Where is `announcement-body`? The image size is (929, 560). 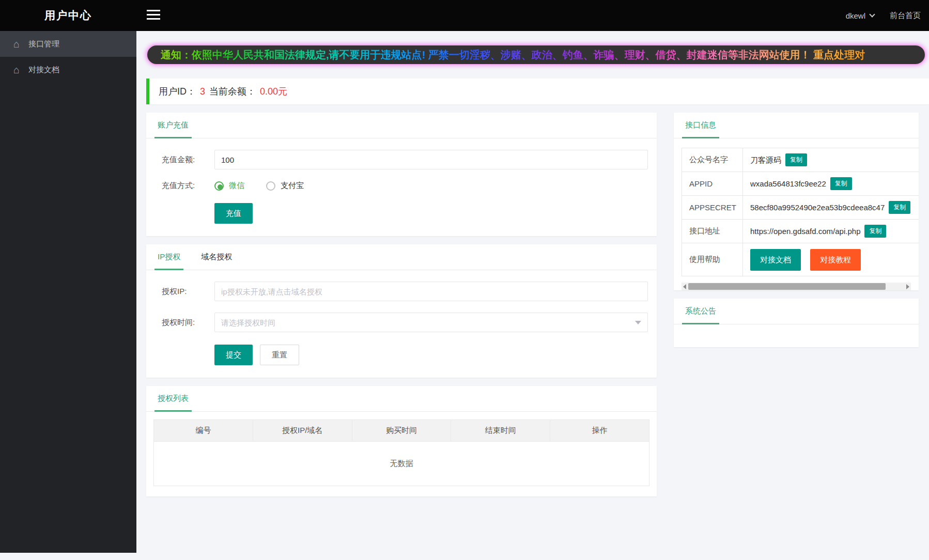 announcement-body is located at coordinates (796, 336).